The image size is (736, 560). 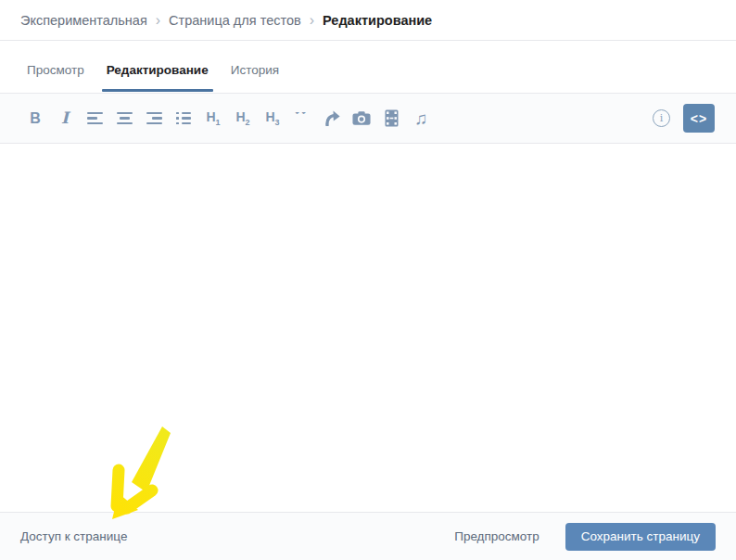 What do you see at coordinates (332, 119) in the screenshot?
I see `link-button` at bounding box center [332, 119].